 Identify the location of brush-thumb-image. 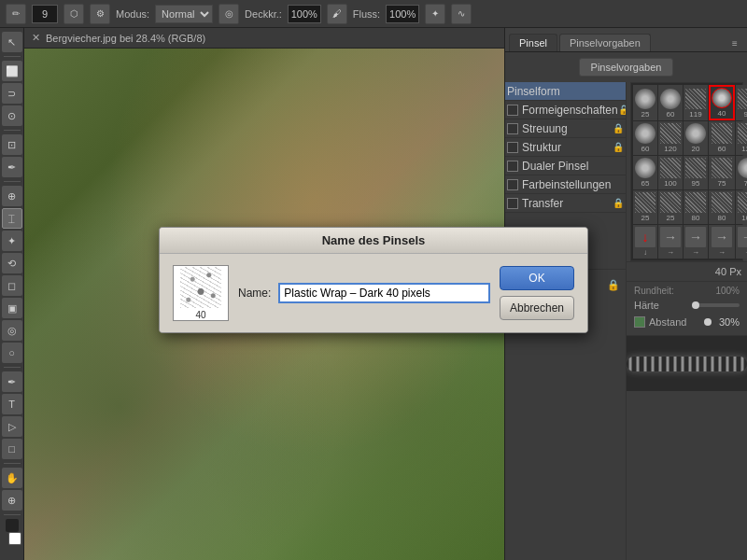
(201, 287).